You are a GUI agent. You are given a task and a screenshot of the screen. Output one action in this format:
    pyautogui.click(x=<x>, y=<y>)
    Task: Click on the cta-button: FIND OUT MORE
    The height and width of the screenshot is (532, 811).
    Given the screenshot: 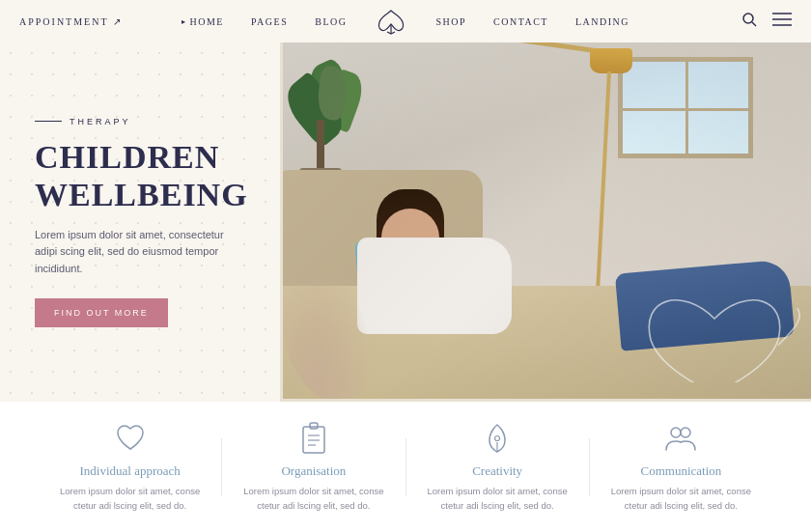 What is the action you would take?
    pyautogui.click(x=101, y=313)
    